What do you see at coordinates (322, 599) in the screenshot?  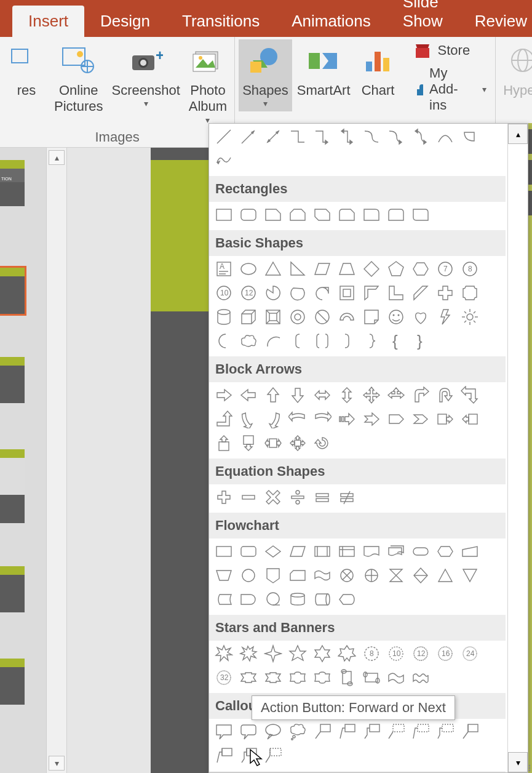 I see `shape-fc-direct` at bounding box center [322, 599].